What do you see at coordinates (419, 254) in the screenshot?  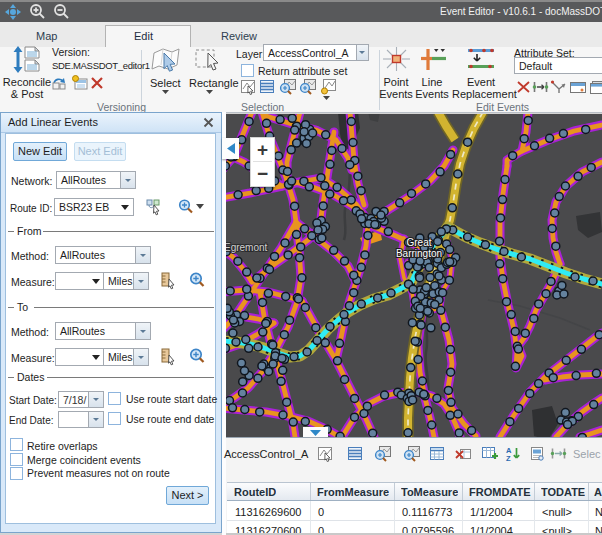 I see `svg-text: Barrington` at bounding box center [419, 254].